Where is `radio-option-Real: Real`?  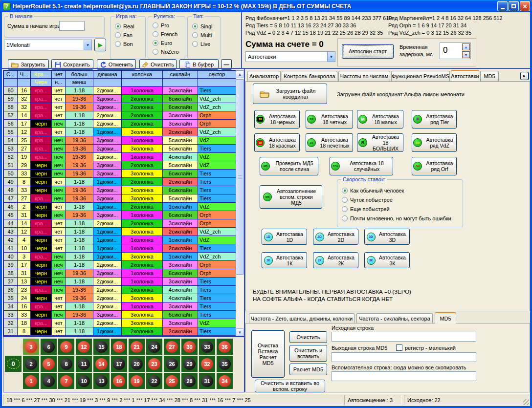
radio-option-Real: Real is located at coordinates (130, 26).